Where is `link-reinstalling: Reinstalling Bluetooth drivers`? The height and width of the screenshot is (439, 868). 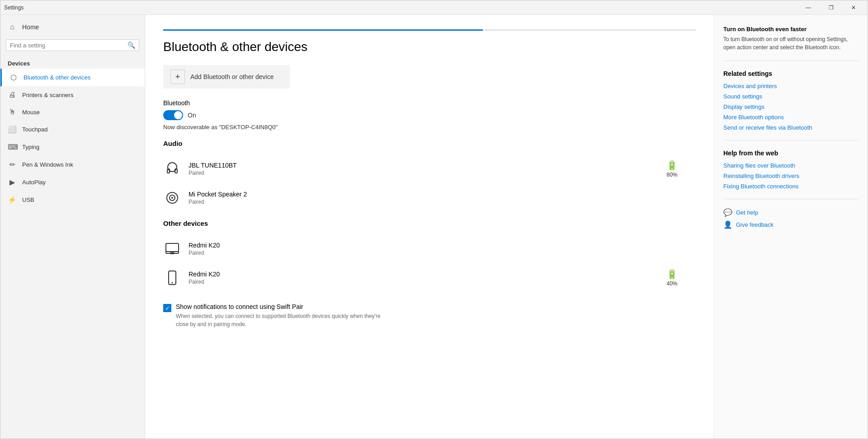 link-reinstalling: Reinstalling Bluetooth drivers is located at coordinates (791, 176).